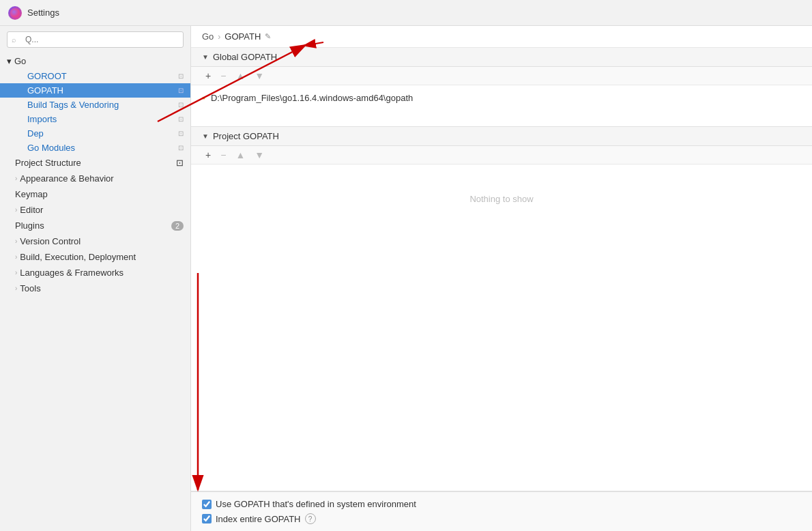  I want to click on gopath-settings-icon: ⊡, so click(181, 90).